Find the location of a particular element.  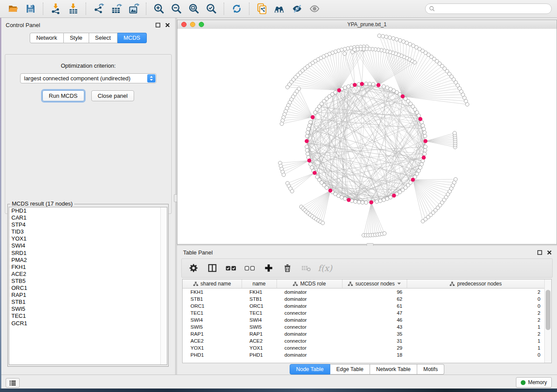

column-header-name: name is located at coordinates (259, 284).